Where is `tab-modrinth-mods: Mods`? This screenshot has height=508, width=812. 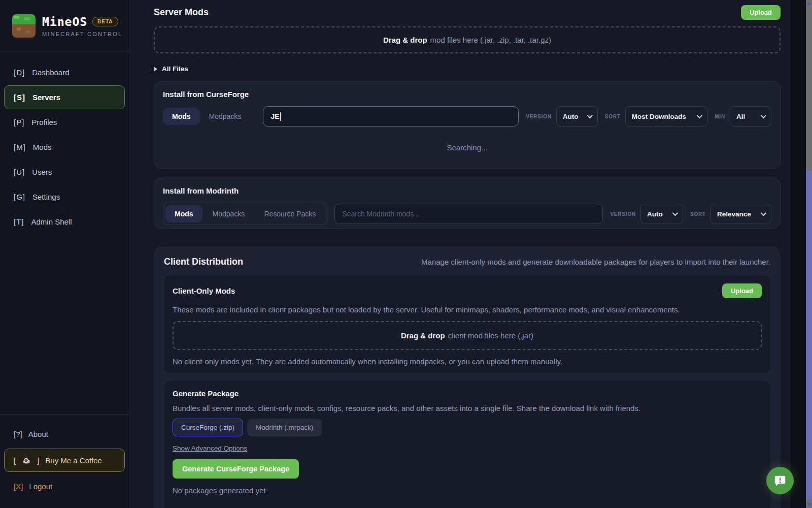 tab-modrinth-mods: Mods is located at coordinates (184, 214).